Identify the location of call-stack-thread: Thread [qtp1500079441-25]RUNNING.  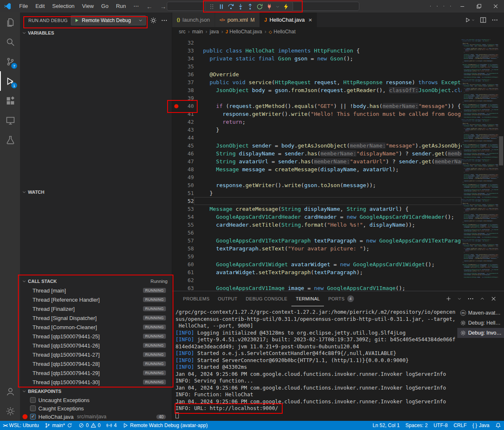
(96, 336).